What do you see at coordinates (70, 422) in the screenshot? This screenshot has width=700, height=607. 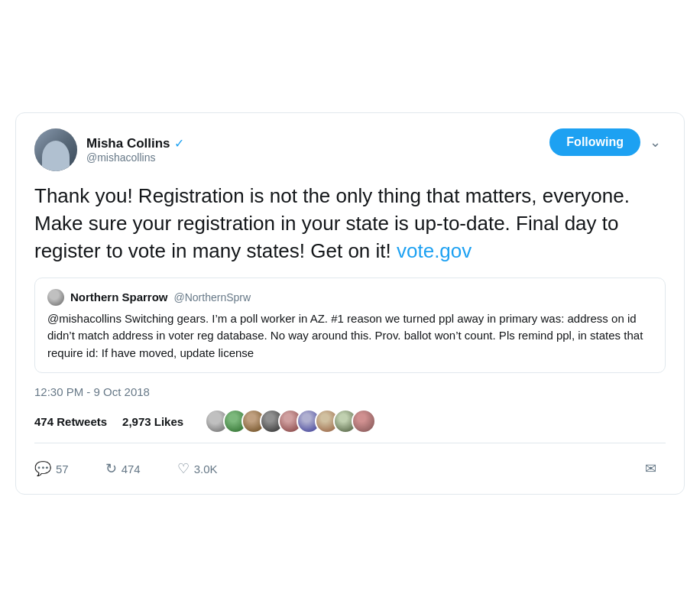 I see `retweet-stat: 474 Retweets` at bounding box center [70, 422].